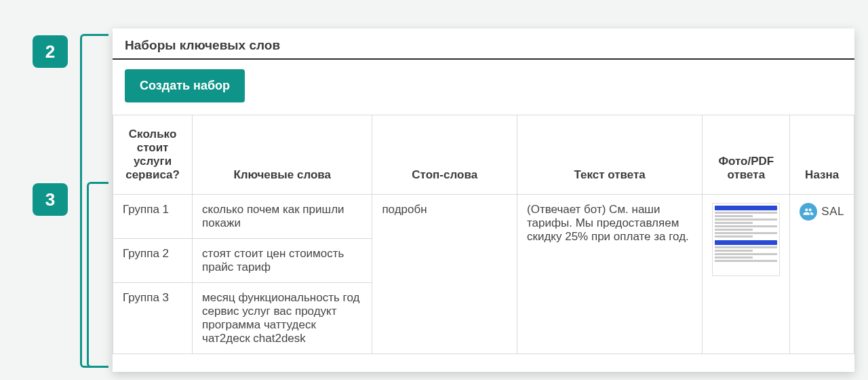 The height and width of the screenshot is (380, 868). Describe the element at coordinates (833, 212) in the screenshot. I see `assignee-label: SAL` at that location.